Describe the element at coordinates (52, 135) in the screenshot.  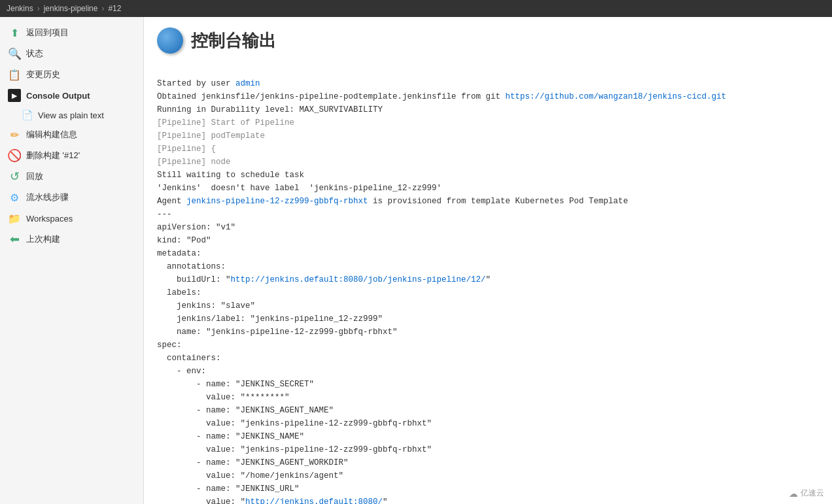
I see `sidebar-item-label: 编辑构建信息` at that location.